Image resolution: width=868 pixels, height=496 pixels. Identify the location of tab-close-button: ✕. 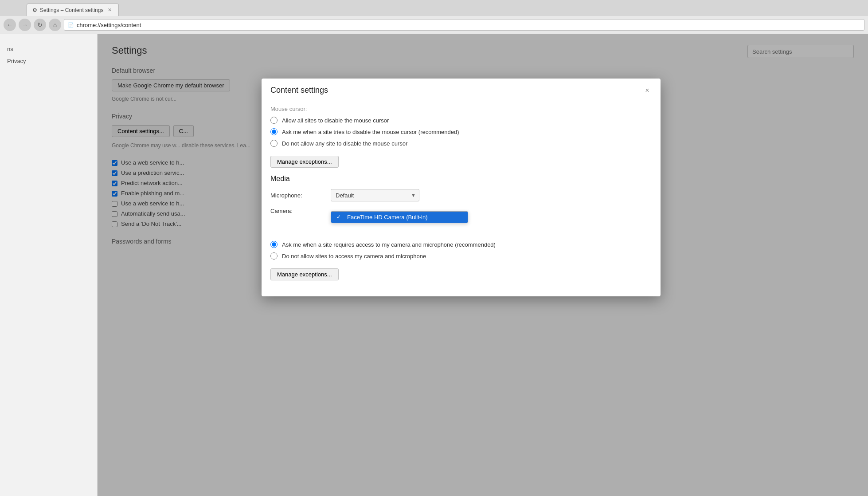
(109, 10).